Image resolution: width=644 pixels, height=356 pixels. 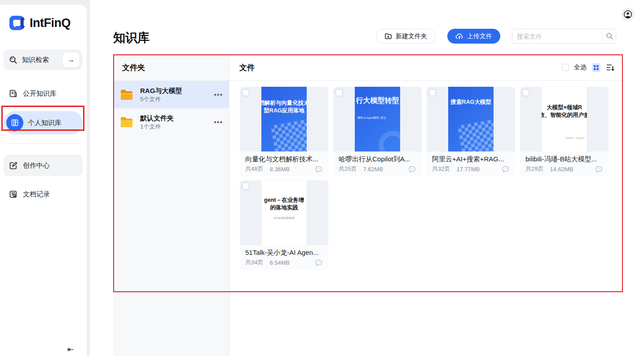 I want to click on sidebar-item-public-kb: 公开知识库, so click(x=43, y=93).